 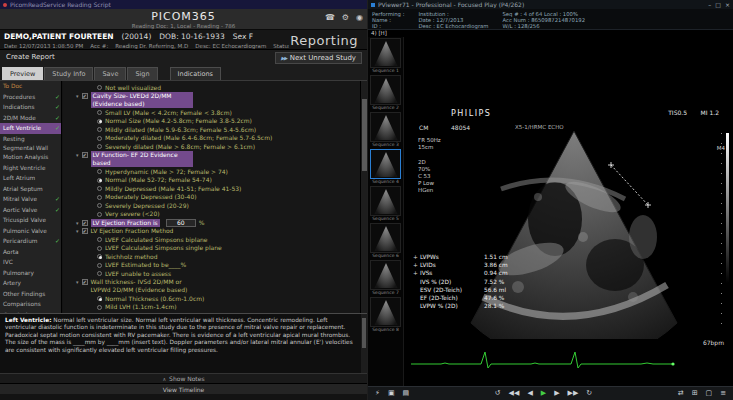 I want to click on sidebar-item-mitral-valve: Mitral Valve✓, so click(x=30, y=200).